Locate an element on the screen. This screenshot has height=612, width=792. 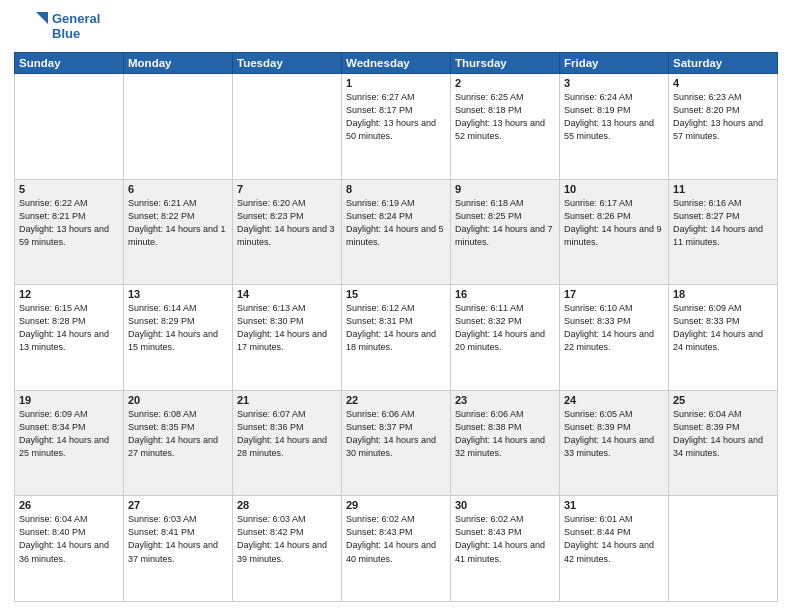
day-number: 5 is located at coordinates (69, 189).